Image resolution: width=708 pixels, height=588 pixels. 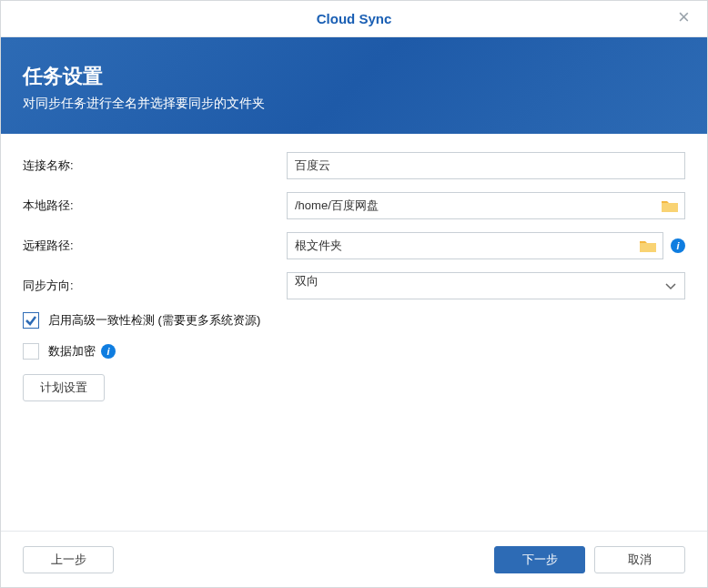 What do you see at coordinates (355, 18) in the screenshot?
I see `window-title: Cloud Sync` at bounding box center [355, 18].